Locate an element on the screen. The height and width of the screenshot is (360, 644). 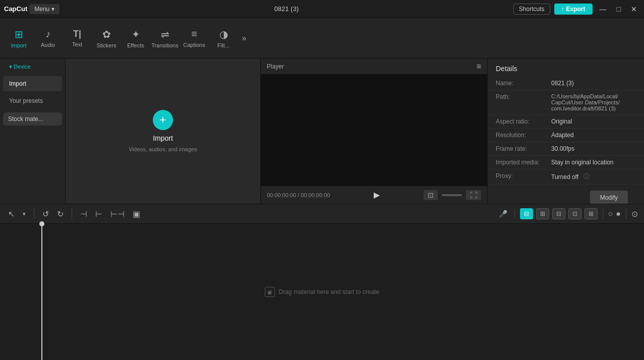
audio-icon: ♪ is located at coordinates (48, 34).